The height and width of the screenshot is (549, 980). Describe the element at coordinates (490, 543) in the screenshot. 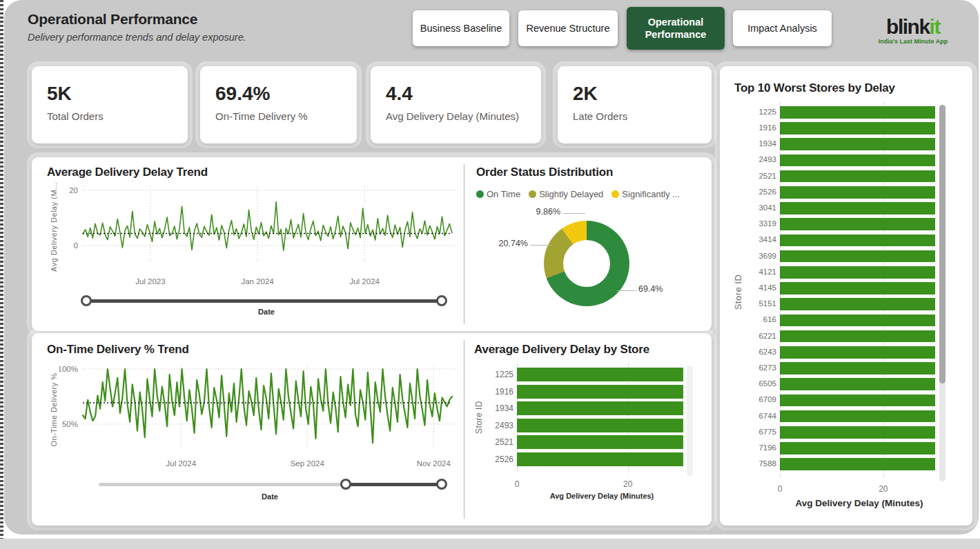

I see `bottom-strip` at that location.